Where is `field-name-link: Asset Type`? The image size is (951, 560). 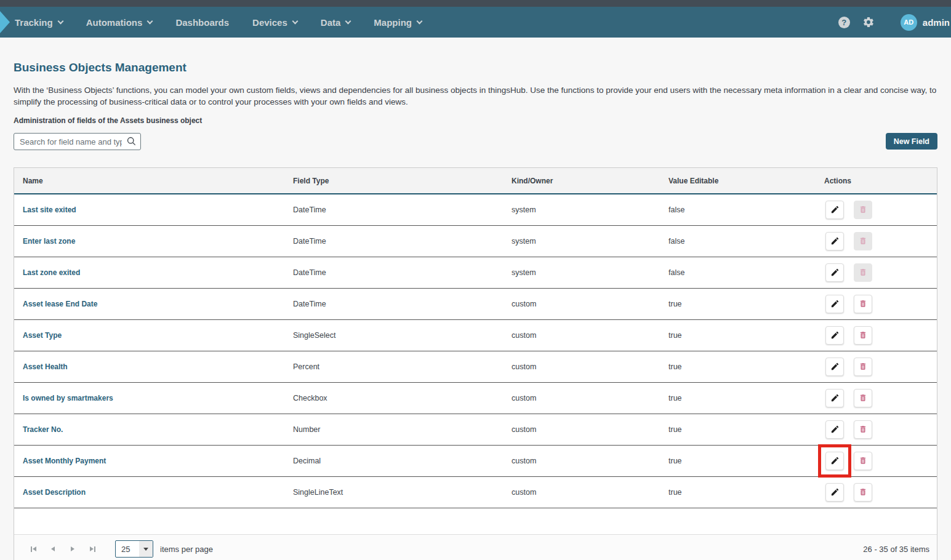 field-name-link: Asset Type is located at coordinates (42, 335).